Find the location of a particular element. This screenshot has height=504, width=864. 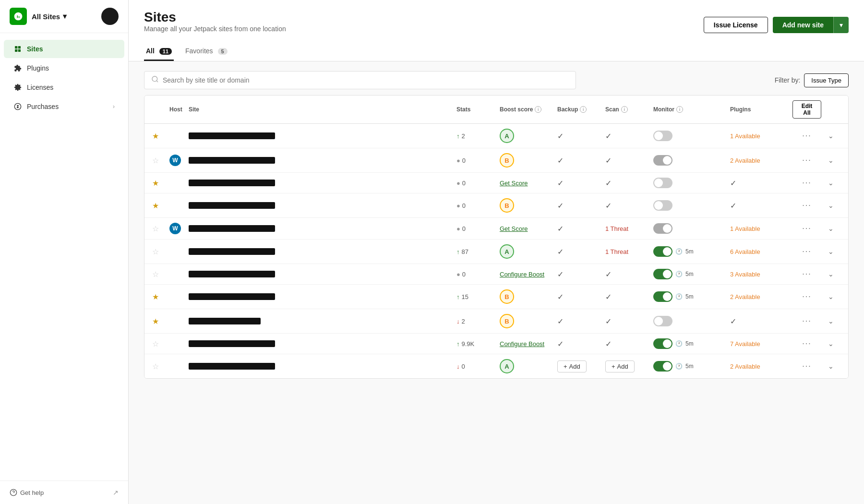

plugins-available-4: 1 Available is located at coordinates (745, 228).